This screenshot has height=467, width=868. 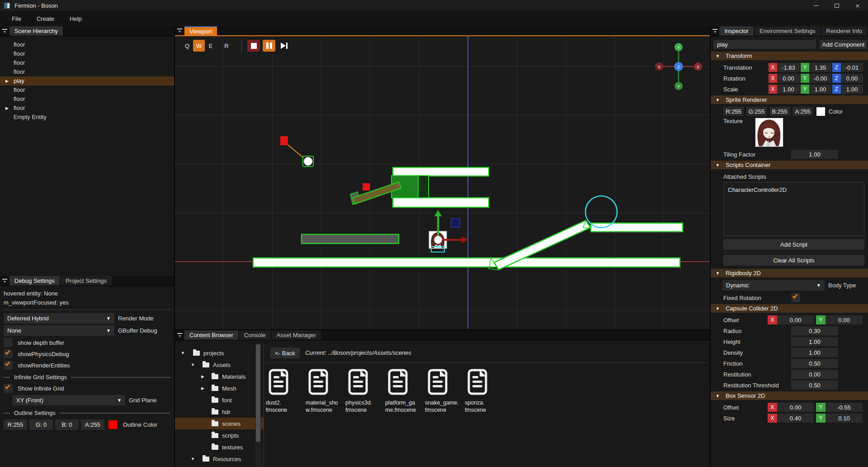 I want to click on orientation-gizmo: Y Y X X Z, so click(x=679, y=67).